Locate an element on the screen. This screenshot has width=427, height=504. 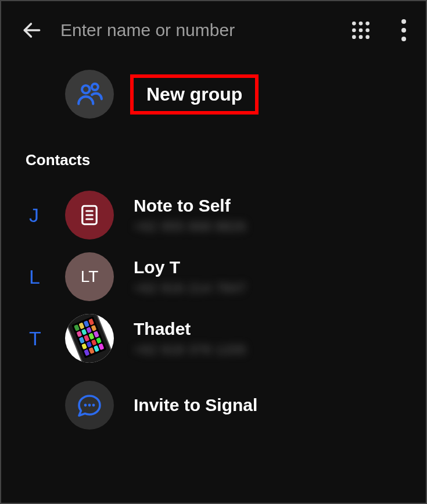
contact-row: T Thadet +62 918 378 1205 is located at coordinates (214, 338).